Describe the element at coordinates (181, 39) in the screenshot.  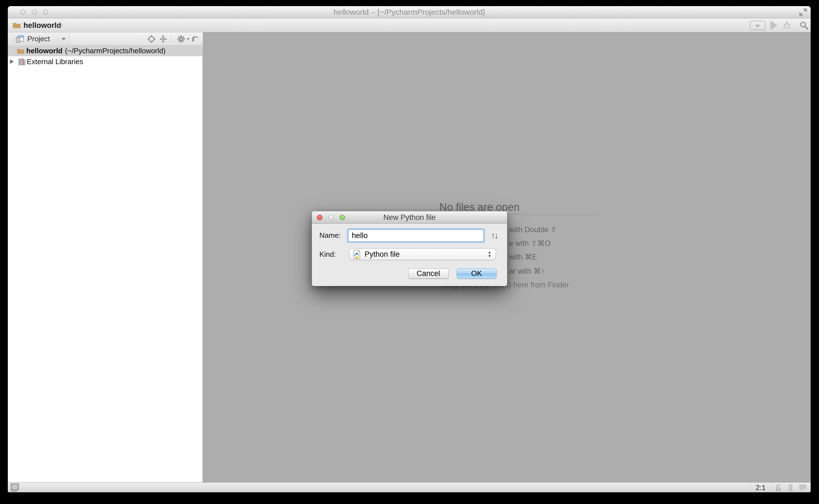
I see `settings-gear-icon` at that location.